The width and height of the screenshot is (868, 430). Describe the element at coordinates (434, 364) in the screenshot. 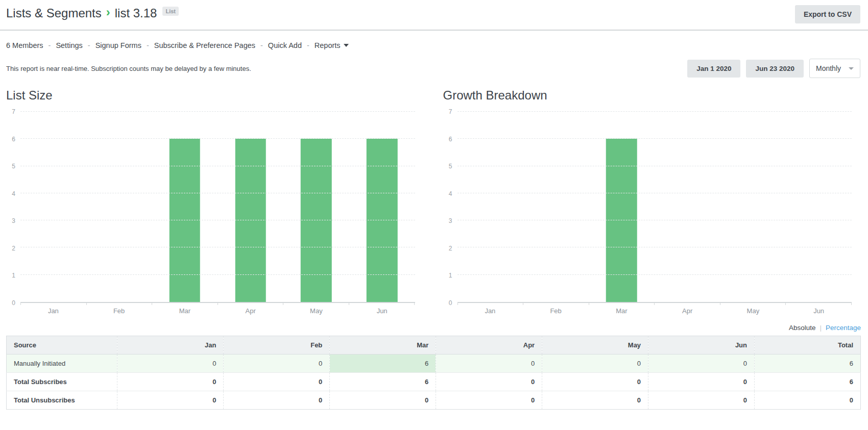

I see `table-row: Manually Initiated0060006` at that location.